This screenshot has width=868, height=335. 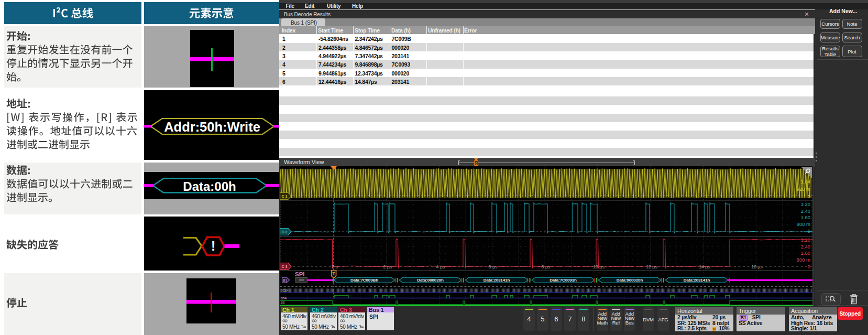 What do you see at coordinates (705, 267) in the screenshot?
I see `svg-text: 14 µs` at bounding box center [705, 267].